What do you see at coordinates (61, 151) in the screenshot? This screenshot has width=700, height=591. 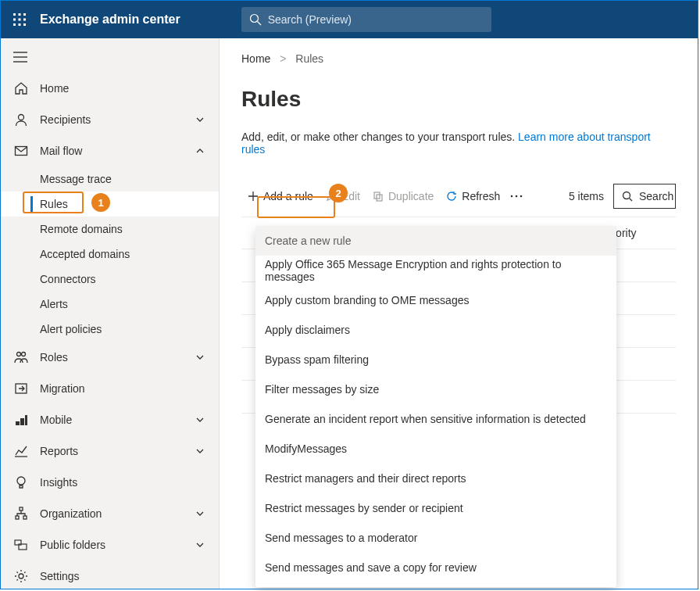 I see `nav-label: Mail flow` at bounding box center [61, 151].